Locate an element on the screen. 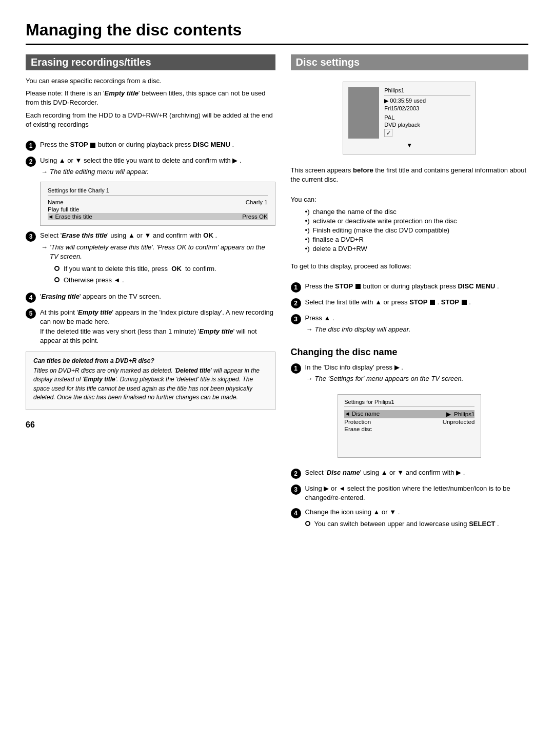 The height and width of the screenshot is (756, 554). right-step-3: 3 Press ▲ . → The disc info display will… is located at coordinates (409, 324).